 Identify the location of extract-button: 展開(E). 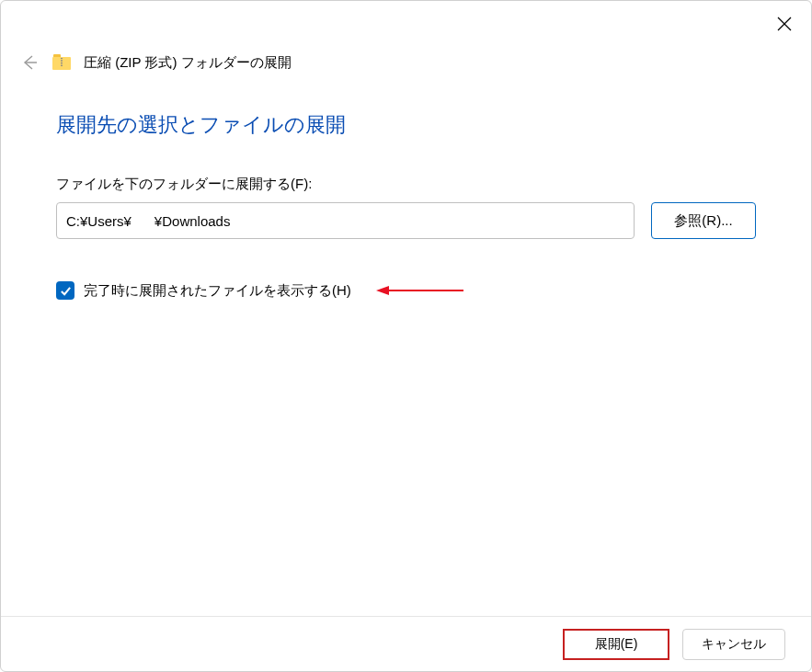
(616, 644).